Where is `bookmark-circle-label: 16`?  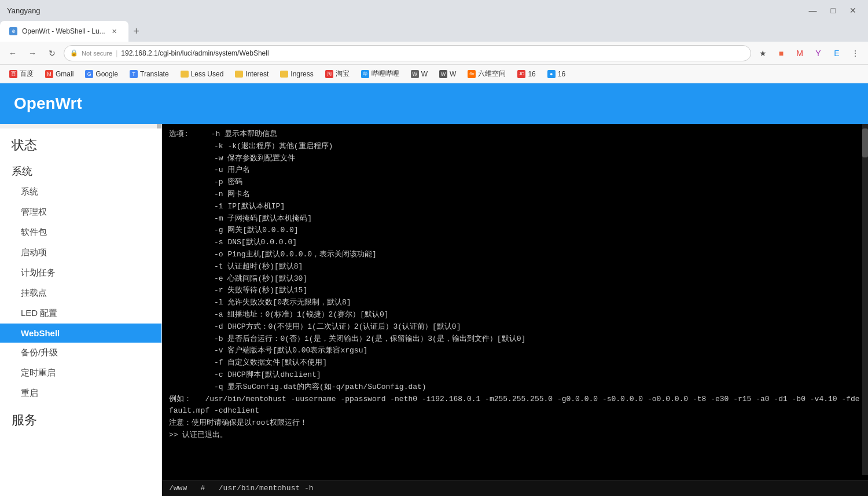 bookmark-circle-label: 16 is located at coordinates (561, 74).